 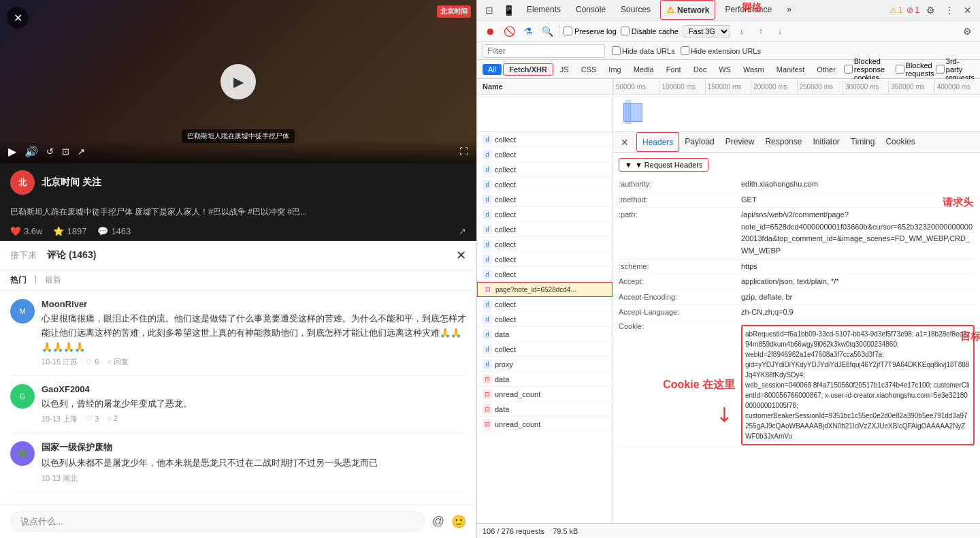 What do you see at coordinates (118, 362) in the screenshot?
I see `comment-reply-button: ○ 回复` at bounding box center [118, 362].